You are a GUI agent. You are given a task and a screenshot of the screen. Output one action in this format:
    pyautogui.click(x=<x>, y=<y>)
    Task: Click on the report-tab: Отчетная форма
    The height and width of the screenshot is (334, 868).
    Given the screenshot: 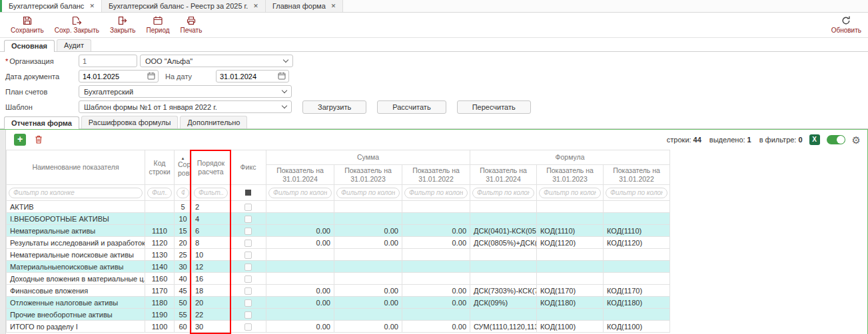 What is the action you would take?
    pyautogui.click(x=41, y=122)
    